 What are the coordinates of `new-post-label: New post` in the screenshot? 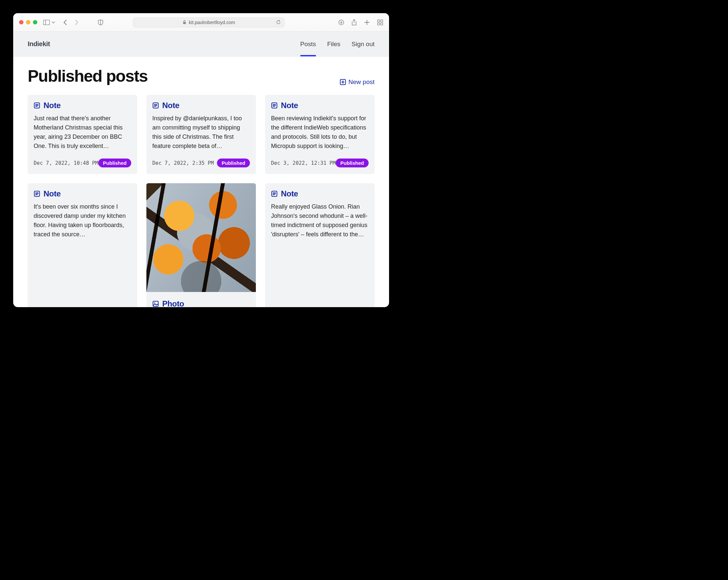 It's located at (361, 82).